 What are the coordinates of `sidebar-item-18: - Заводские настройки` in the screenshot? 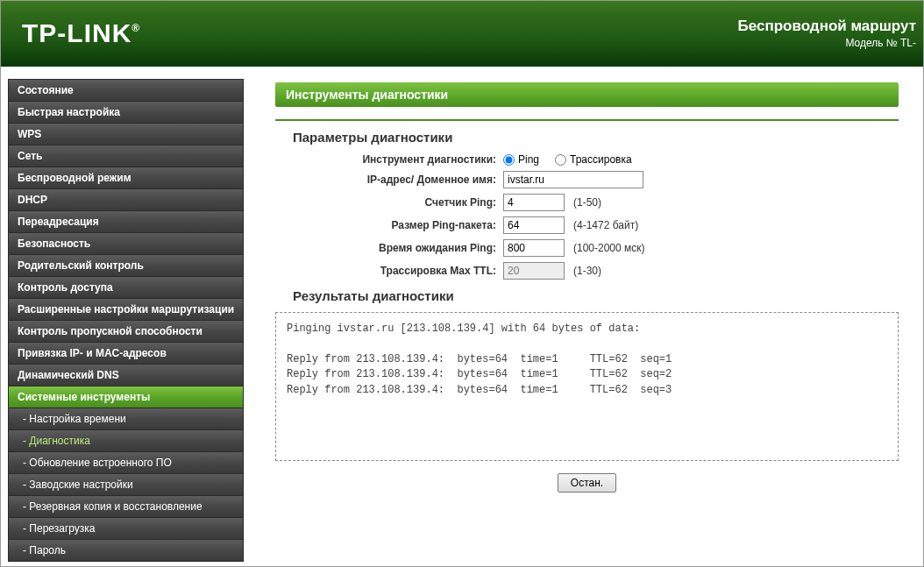 It's located at (126, 484).